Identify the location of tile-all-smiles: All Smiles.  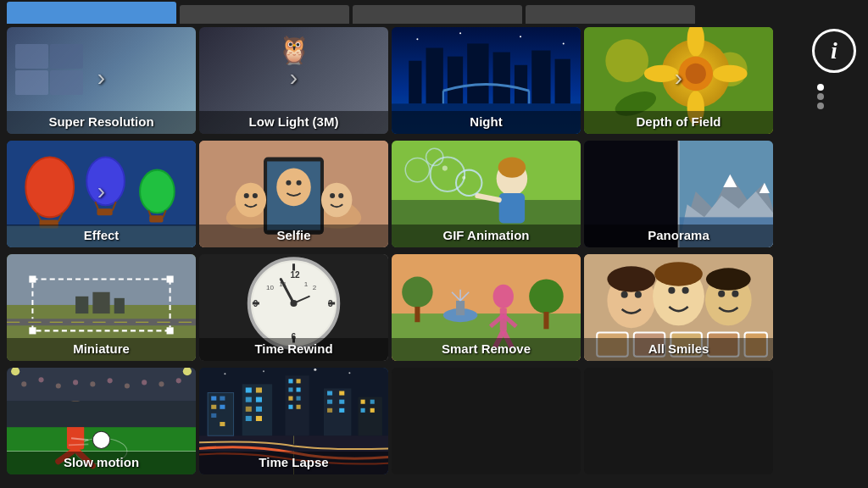
(678, 308).